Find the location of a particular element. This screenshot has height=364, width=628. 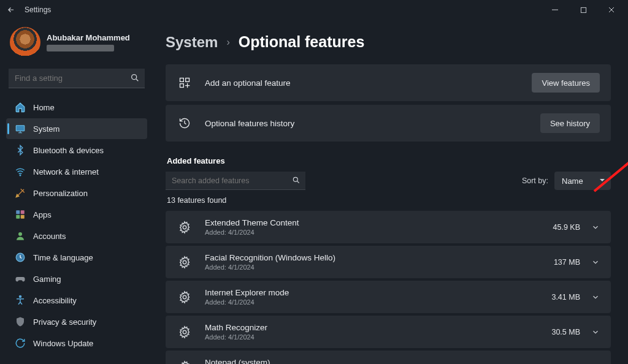

see-history-button: See history is located at coordinates (570, 123).